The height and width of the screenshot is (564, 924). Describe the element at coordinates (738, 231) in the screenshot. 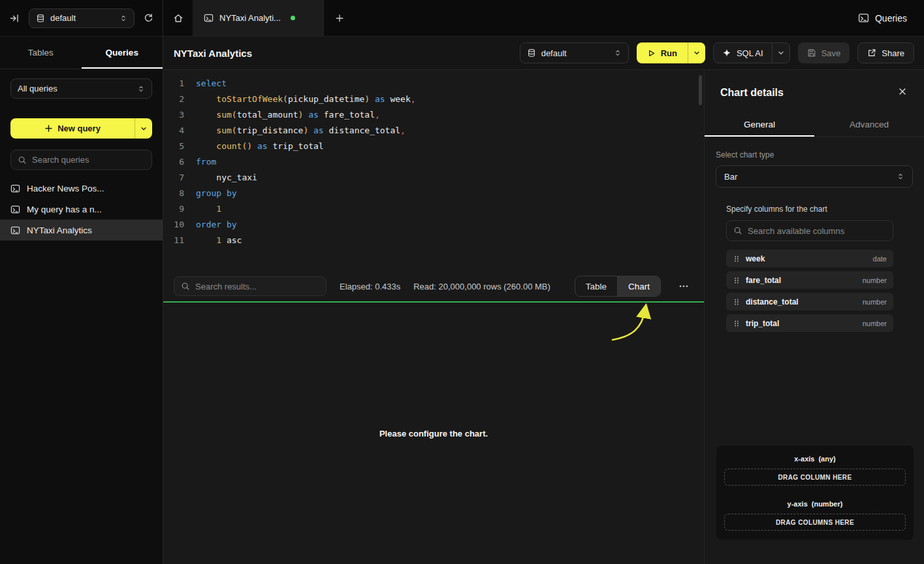

I see `search-icon` at that location.